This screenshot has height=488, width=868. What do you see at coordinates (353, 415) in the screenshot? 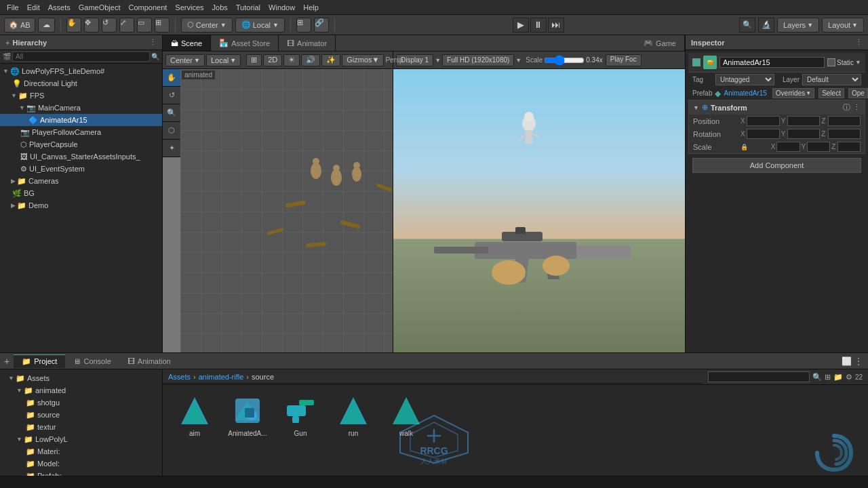
I see `asset-run: run` at bounding box center [353, 415].